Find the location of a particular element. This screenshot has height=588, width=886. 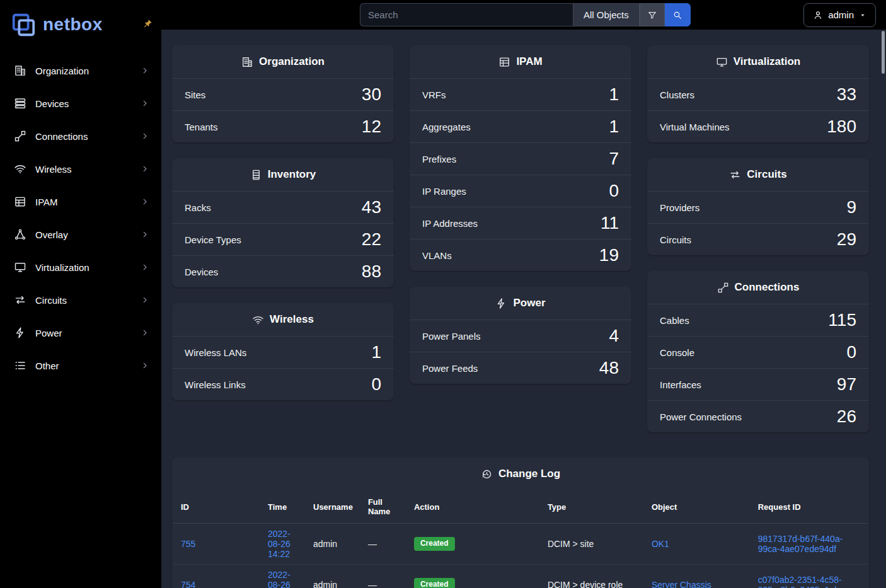

stat-value-link: 48 is located at coordinates (609, 368).